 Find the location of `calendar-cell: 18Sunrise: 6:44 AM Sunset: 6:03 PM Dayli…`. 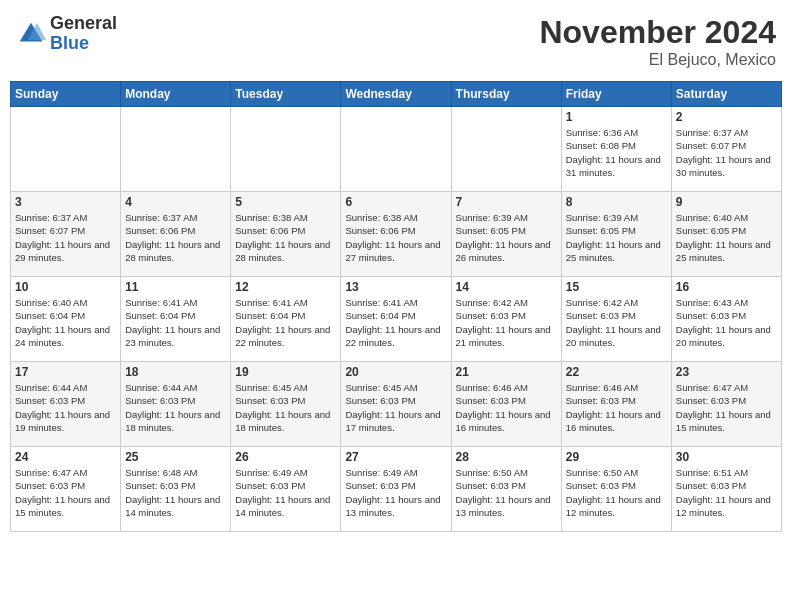

calendar-cell: 18Sunrise: 6:44 AM Sunset: 6:03 PM Dayli… is located at coordinates (176, 404).